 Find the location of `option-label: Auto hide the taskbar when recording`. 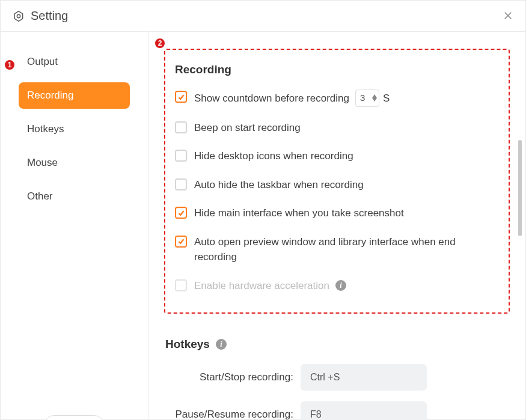

option-label: Auto hide the taskbar when recording is located at coordinates (279, 185).